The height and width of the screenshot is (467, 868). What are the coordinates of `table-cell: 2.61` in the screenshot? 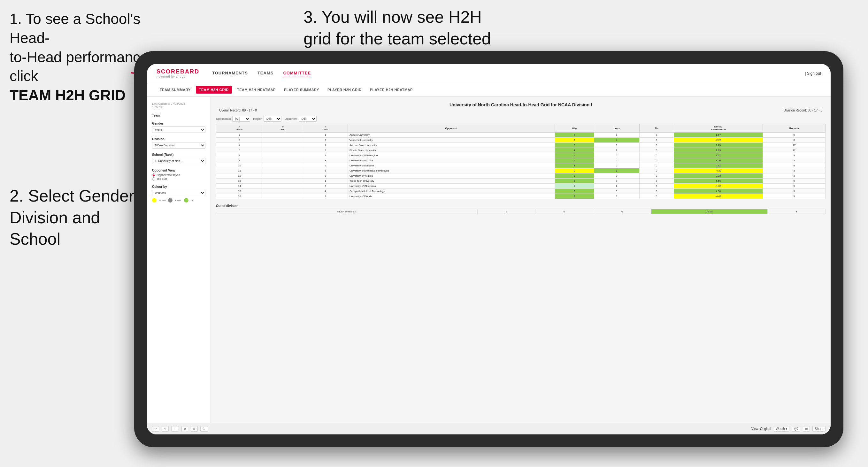 It's located at (718, 166).